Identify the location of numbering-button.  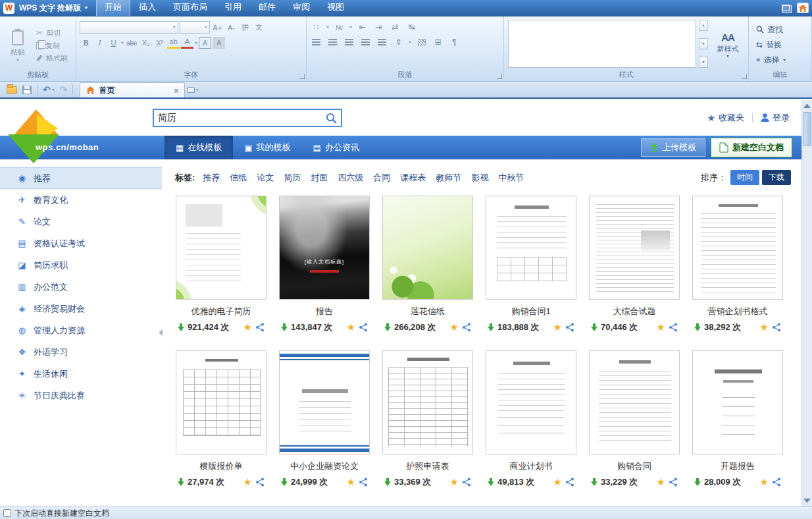
(340, 27).